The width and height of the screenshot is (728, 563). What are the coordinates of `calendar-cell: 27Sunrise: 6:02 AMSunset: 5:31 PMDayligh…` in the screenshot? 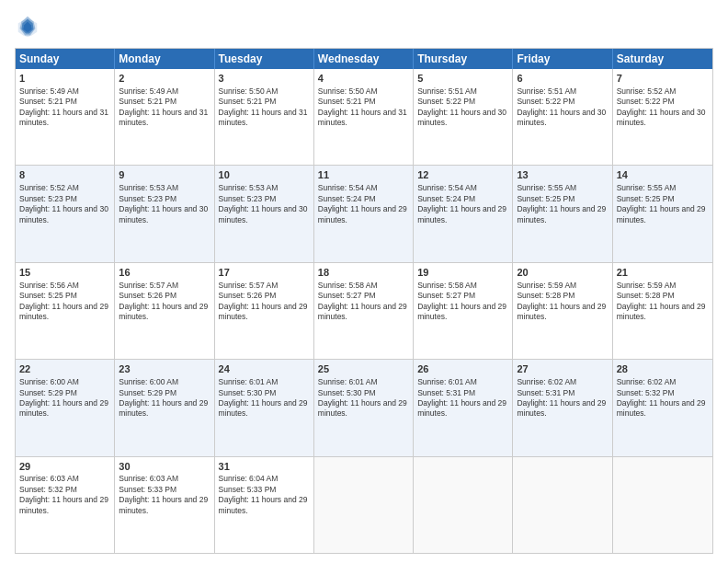 It's located at (563, 408).